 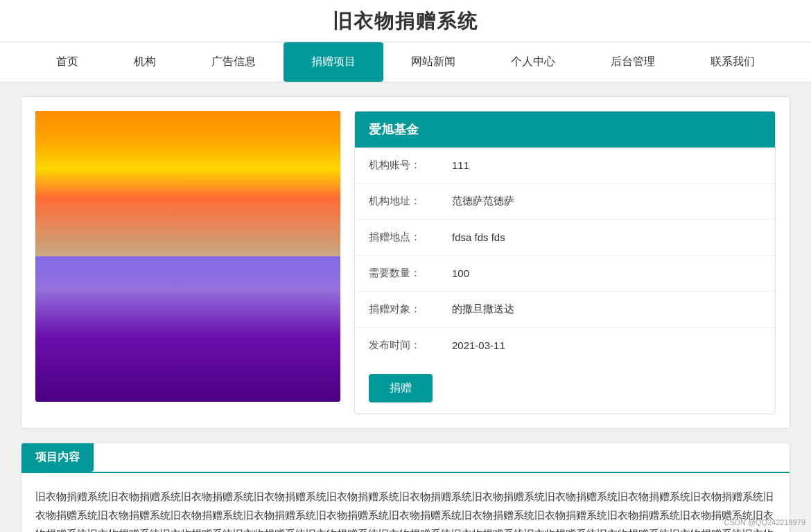 I want to click on label-account: 机构账号：, so click(x=396, y=166).